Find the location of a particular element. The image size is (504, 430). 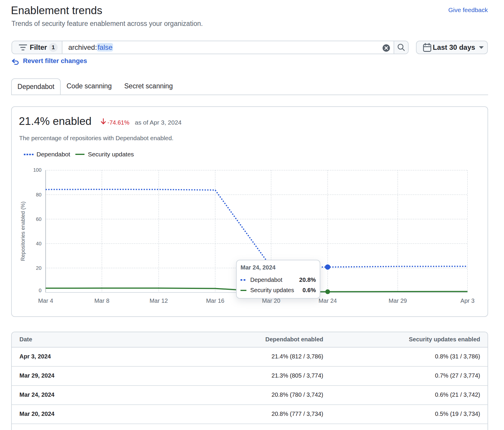

svg-text: Mar 8 is located at coordinates (102, 301).